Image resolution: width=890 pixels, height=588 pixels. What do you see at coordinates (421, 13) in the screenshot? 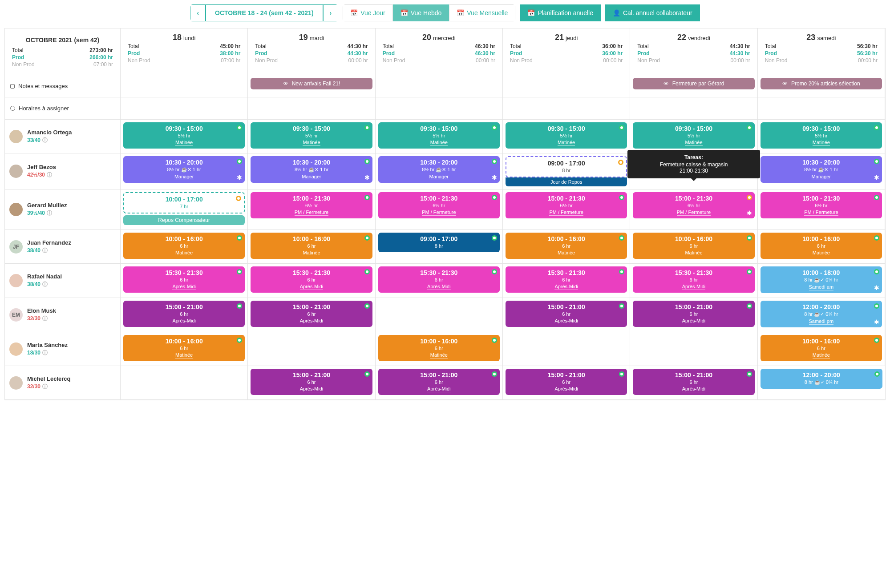
I see `view-week-button: 📅Vue Hebdo` at bounding box center [421, 13].